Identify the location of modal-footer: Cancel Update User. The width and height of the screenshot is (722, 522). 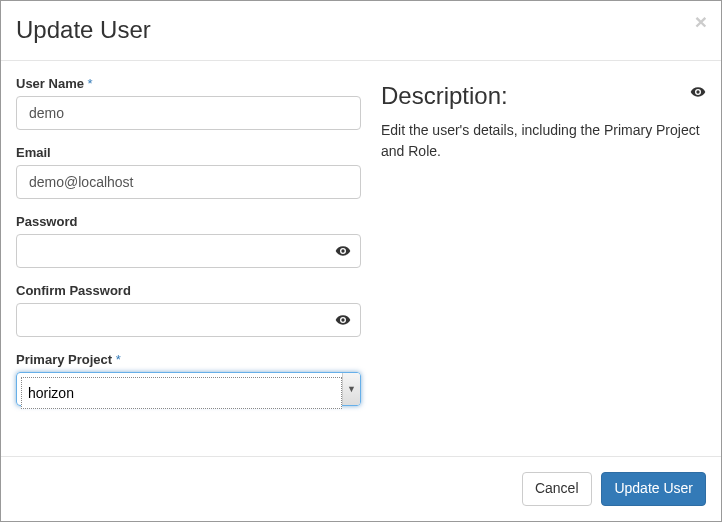
(361, 488).